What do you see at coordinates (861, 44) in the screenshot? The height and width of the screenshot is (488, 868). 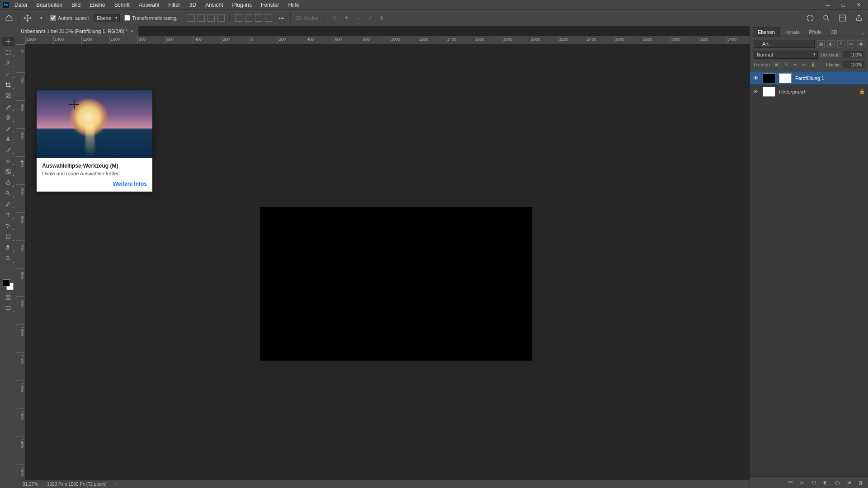 I see `filter-smart-icon: ▣` at bounding box center [861, 44].